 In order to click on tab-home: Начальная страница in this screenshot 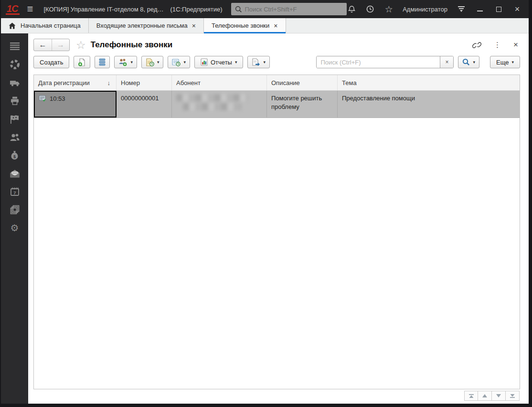, I will do `click(45, 26)`.